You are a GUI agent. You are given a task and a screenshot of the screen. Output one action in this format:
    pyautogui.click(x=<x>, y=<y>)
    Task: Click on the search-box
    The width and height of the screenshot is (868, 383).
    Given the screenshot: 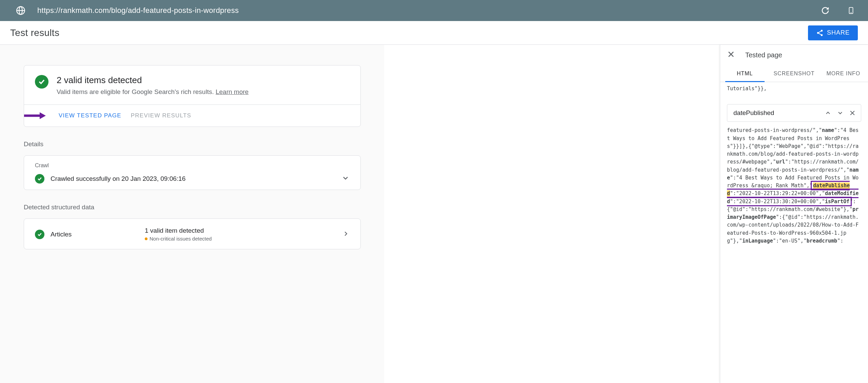 What is the action you would take?
    pyautogui.click(x=794, y=113)
    